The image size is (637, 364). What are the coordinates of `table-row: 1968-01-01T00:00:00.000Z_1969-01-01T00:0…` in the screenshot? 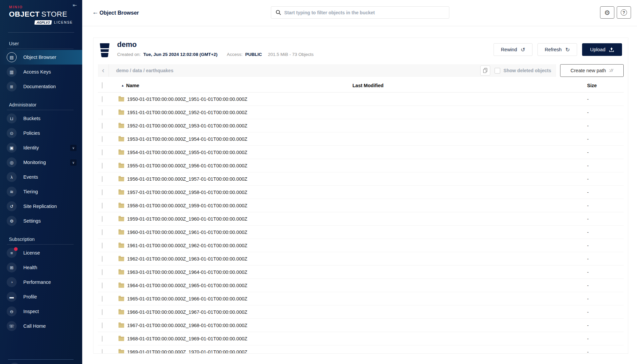 It's located at (361, 339).